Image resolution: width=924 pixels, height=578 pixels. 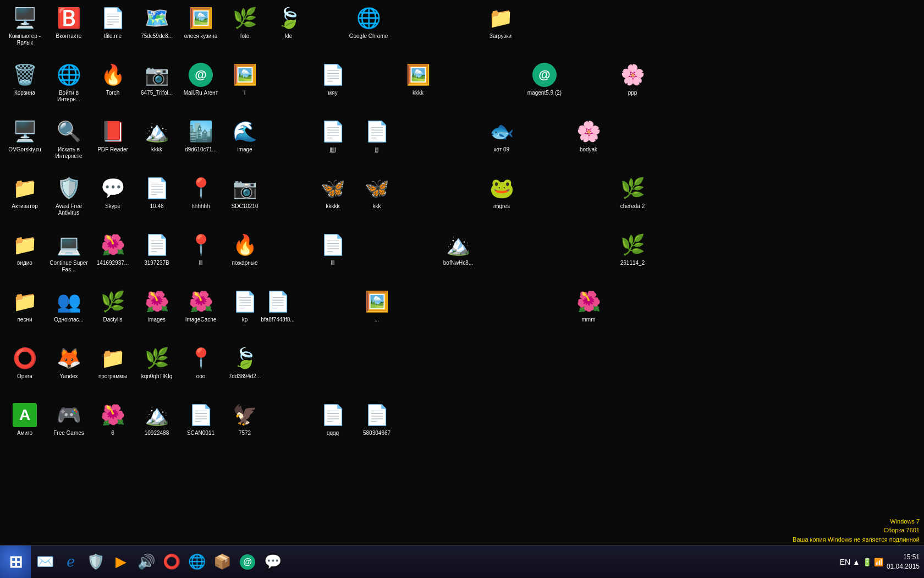 I want to click on taskbar-avast: 🛡️, so click(x=96, y=562).